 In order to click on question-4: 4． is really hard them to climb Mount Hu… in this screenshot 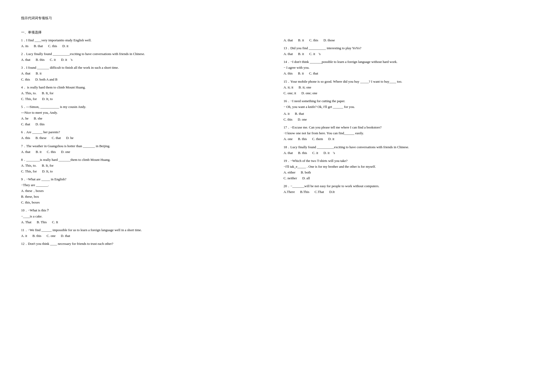, I will do `click(144, 93)`.